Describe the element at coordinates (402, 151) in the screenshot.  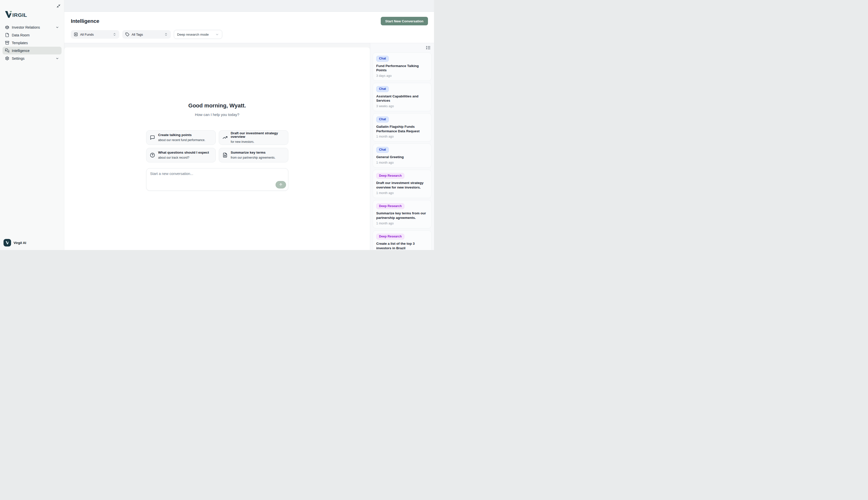
I see `conversation-list: Chat Fund Performance Talking Points 3 d…` at that location.